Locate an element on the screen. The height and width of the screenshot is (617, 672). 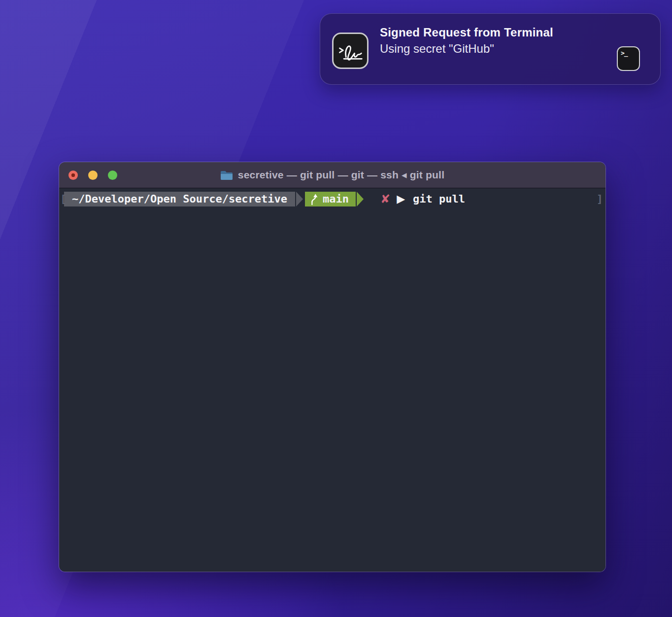
prompt-right-bracket: ] is located at coordinates (600, 199).